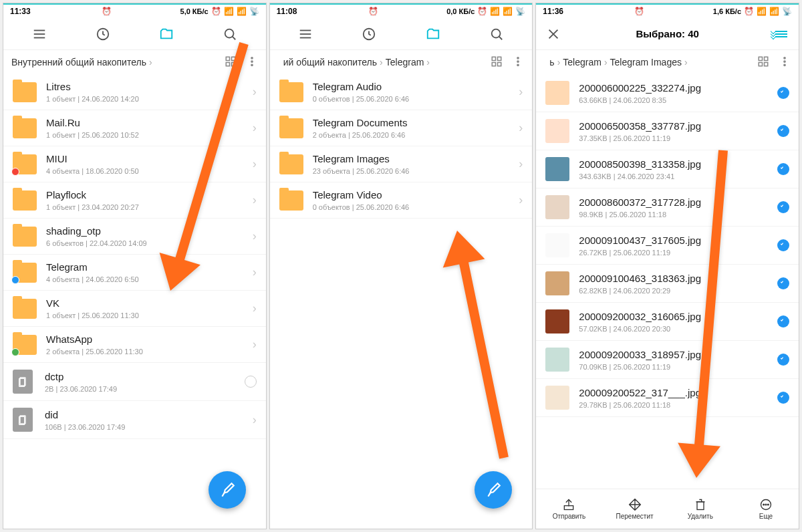 Image resolution: width=802 pixels, height=532 pixels. Describe the element at coordinates (416, 159) in the screenshot. I see `item-name: Telegram Images` at that location.